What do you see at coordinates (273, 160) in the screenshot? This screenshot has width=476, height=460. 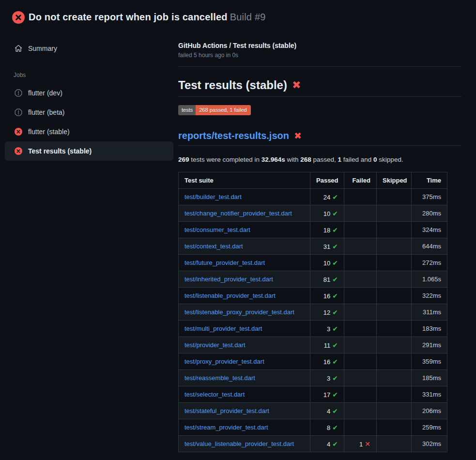 I see `duration: 32.964s` at bounding box center [273, 160].